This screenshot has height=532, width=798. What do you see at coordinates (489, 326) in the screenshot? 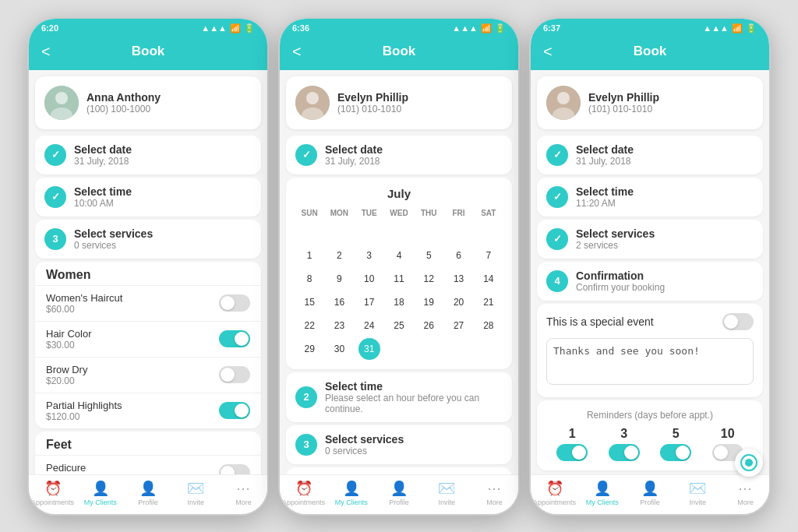
I see `cal-day: 28` at bounding box center [489, 326].